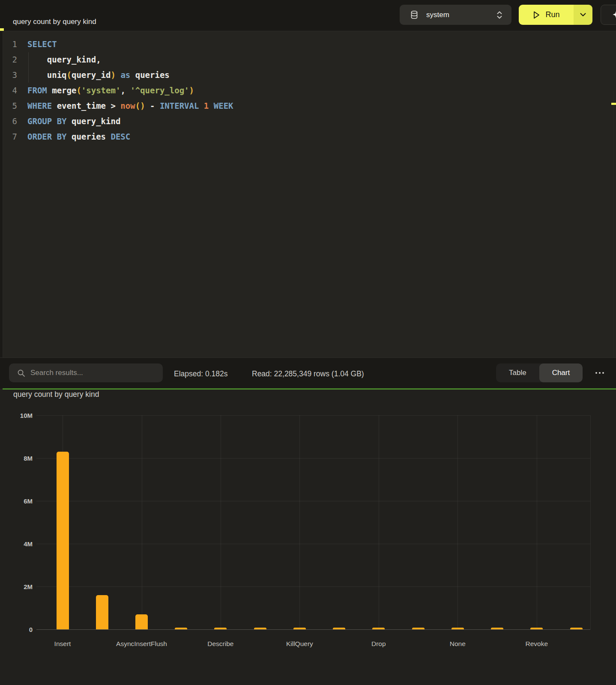 The image size is (616, 685). Describe the element at coordinates (125, 106) in the screenshot. I see `code-text: WHERE event_time > now() - INTERVAL 1 WE…` at that location.